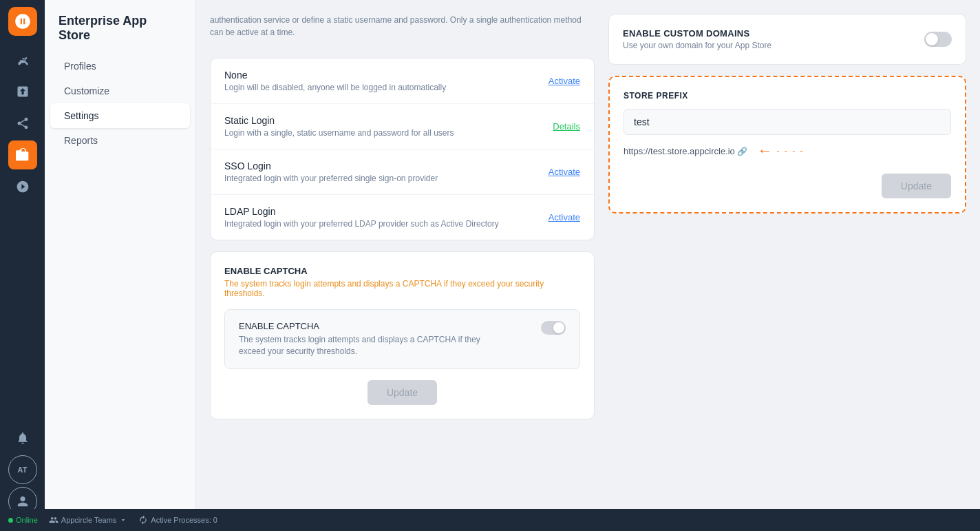 This screenshot has width=980, height=531. Describe the element at coordinates (765, 151) in the screenshot. I see `orange-arrow: ←` at that location.